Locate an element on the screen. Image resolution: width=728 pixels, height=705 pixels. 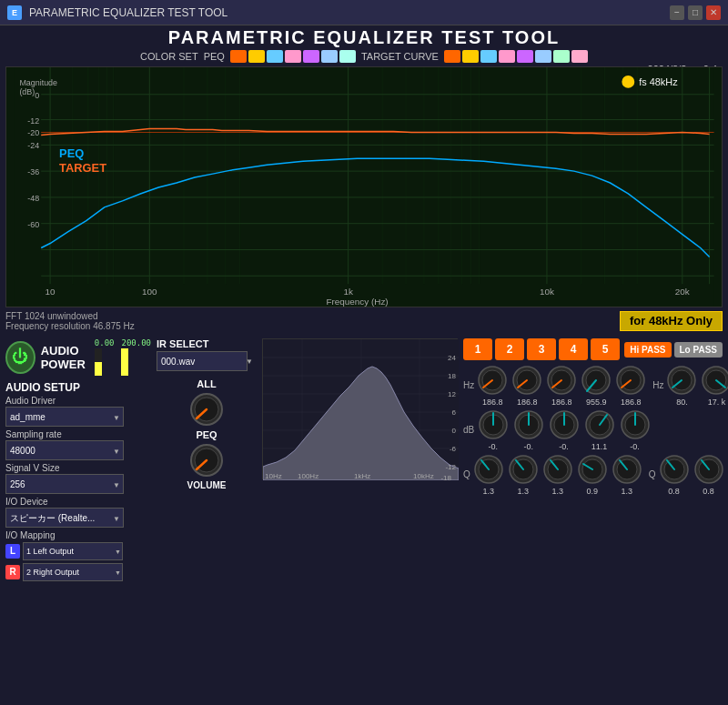
band-5-db-value: -0. is located at coordinates (635, 447).